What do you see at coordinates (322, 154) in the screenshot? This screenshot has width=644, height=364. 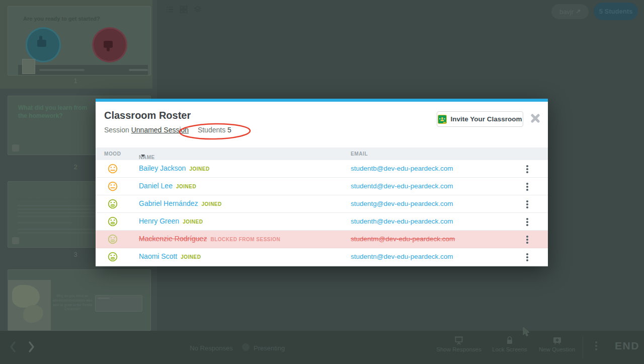 I see `roster-table-header: MOOD NAME EMAIL` at bounding box center [322, 154].